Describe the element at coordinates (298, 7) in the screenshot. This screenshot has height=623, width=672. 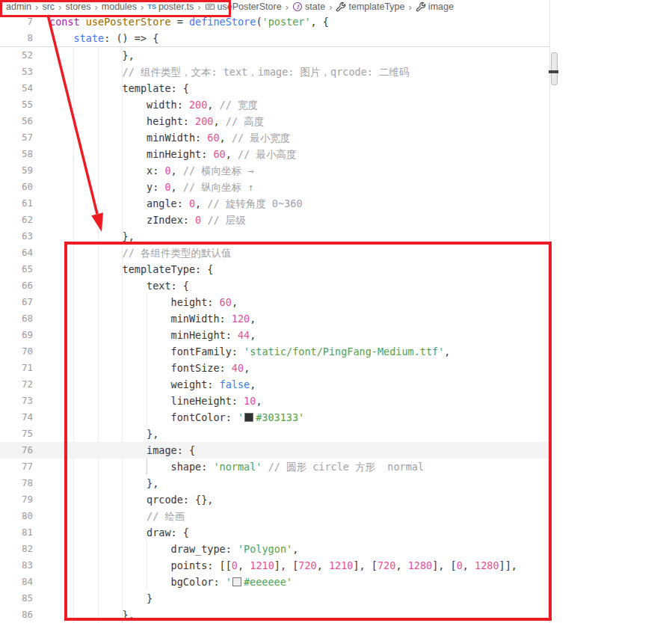
I see `method-icon: f` at that location.